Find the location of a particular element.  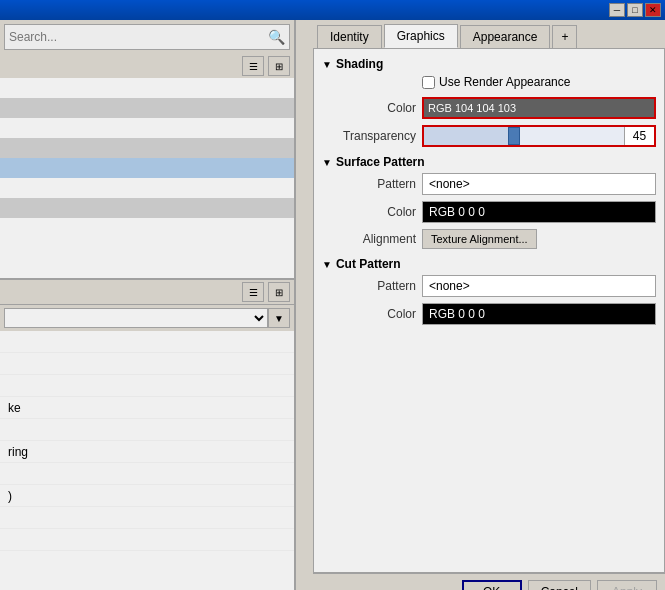

tab-add-button: + is located at coordinates (564, 36).